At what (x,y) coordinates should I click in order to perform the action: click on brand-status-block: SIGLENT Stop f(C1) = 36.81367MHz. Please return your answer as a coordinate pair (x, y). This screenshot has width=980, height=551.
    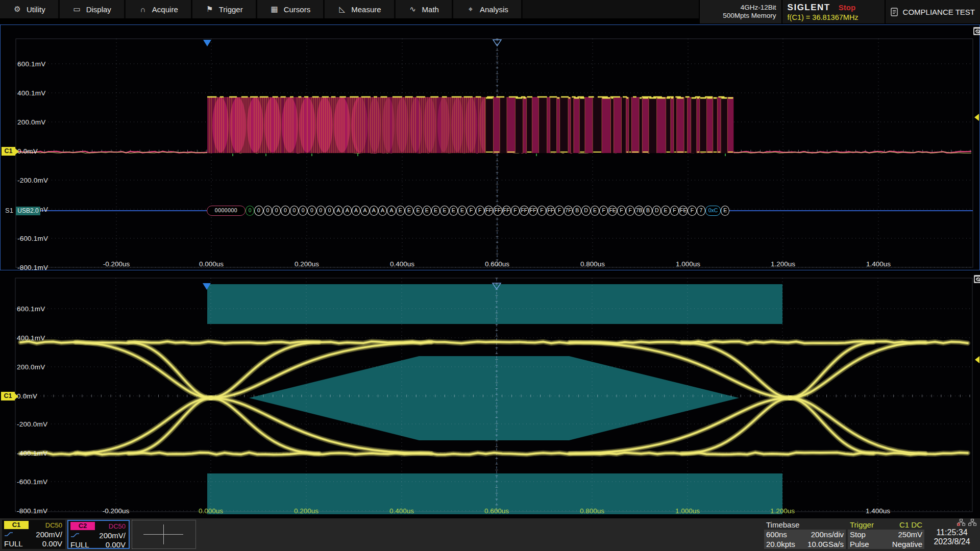
    Looking at the image, I should click on (833, 12).